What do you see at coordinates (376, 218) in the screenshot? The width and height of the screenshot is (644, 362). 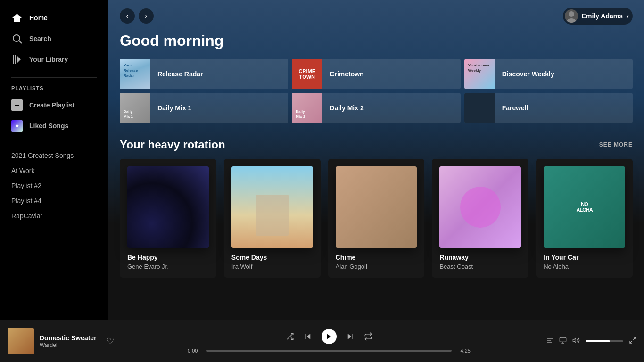 I see `card-chime: Chime Alan Gogoll` at bounding box center [376, 218].